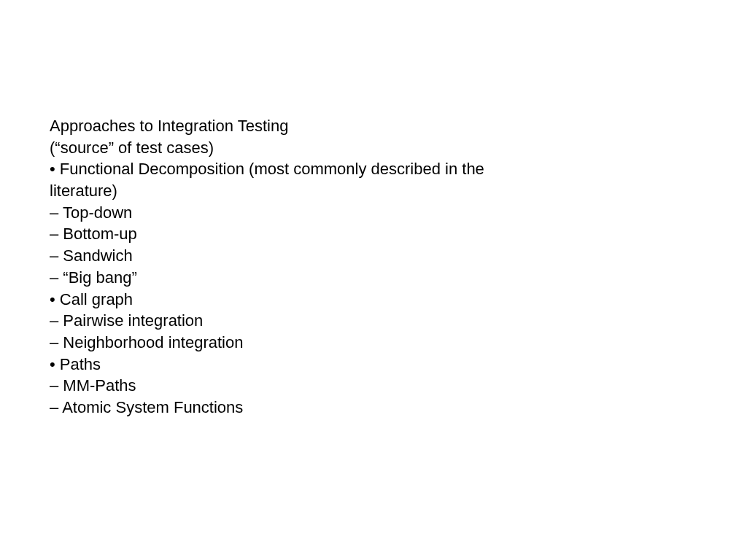 The width and height of the screenshot is (747, 560). What do you see at coordinates (283, 256) in the screenshot?
I see `subitem-sandwich: – Sandwich` at bounding box center [283, 256].